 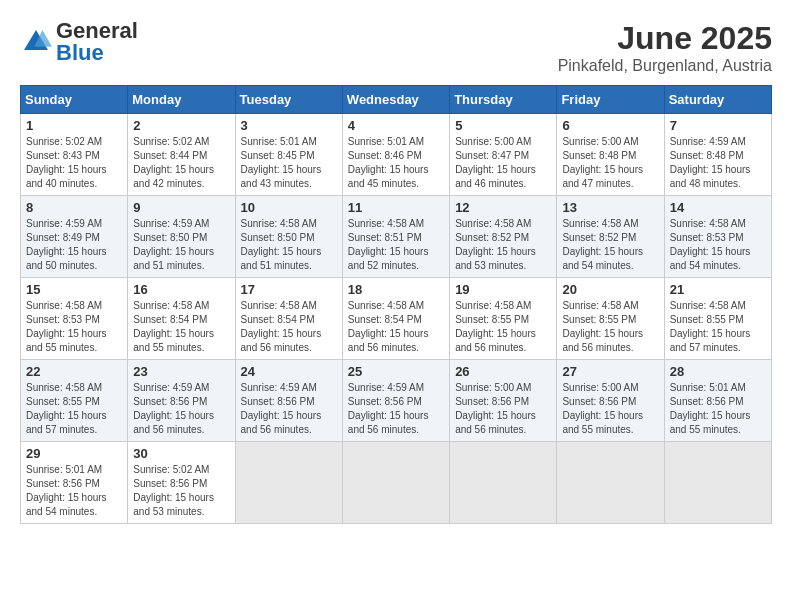 I want to click on day-info: Sunrise: 4:58 AM Sunset: 8:51 PM Dayligh…, so click(x=396, y=245).